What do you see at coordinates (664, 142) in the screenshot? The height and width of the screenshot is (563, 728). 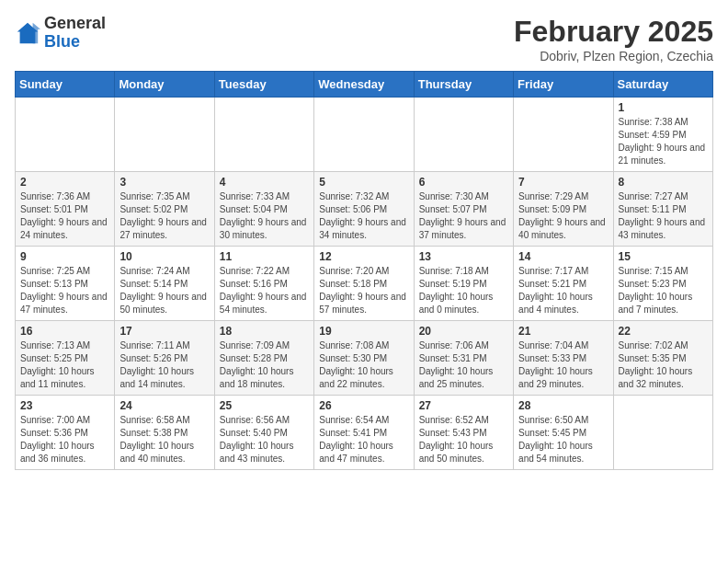 I see `day-info: Sunrise: 7:38 AM Sunset: 4:59 PM Dayligh…` at bounding box center [664, 142].